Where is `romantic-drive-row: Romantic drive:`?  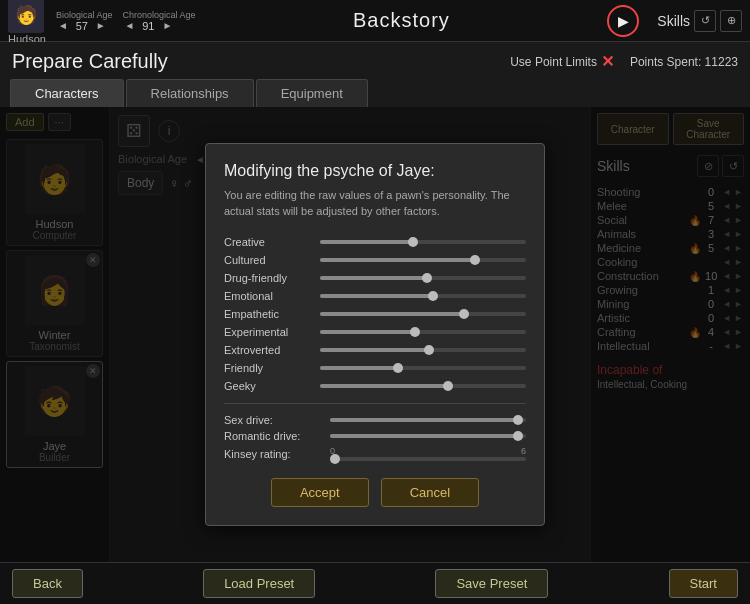 romantic-drive-row: Romantic drive: is located at coordinates (375, 436).